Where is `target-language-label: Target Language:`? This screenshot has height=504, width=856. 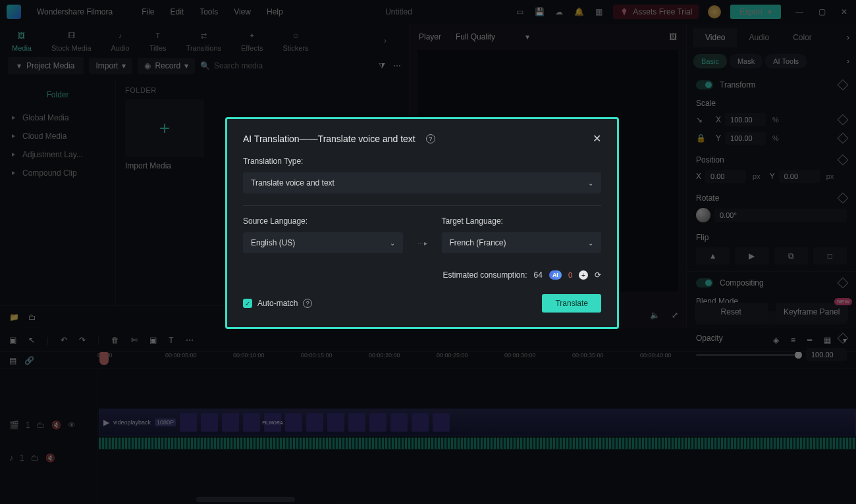
target-language-label: Target Language: is located at coordinates (522, 221).